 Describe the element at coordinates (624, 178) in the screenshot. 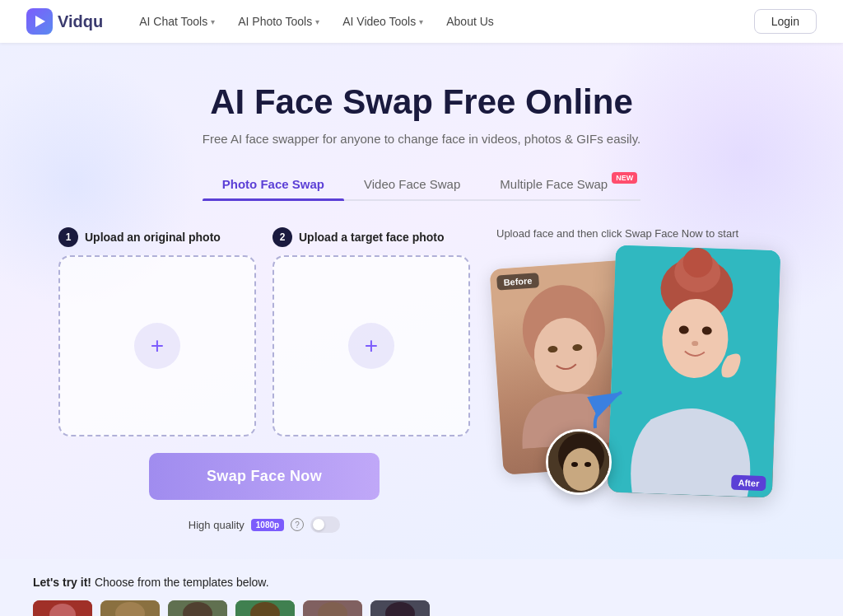

I see `new-badge: NEW` at that location.